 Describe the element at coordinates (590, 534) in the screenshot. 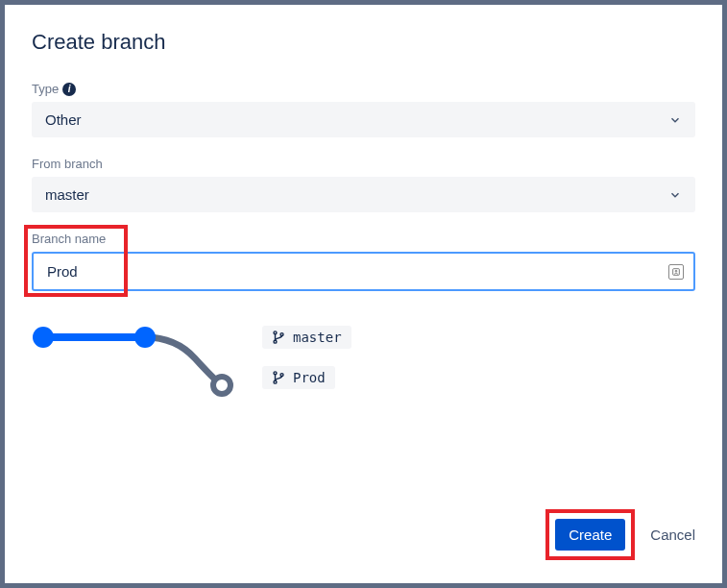

I see `highlight-annotation: Create` at that location.